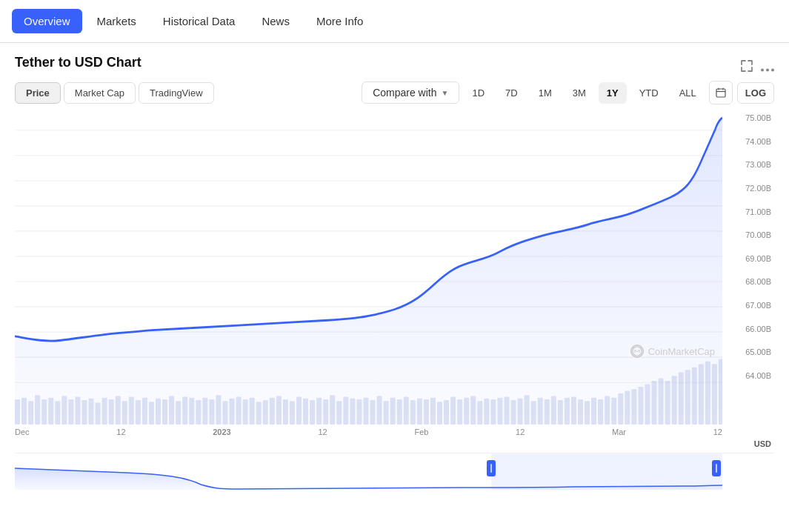 The width and height of the screenshot is (789, 532). Describe the element at coordinates (718, 432) in the screenshot. I see `x-label-12d: 12` at that location.